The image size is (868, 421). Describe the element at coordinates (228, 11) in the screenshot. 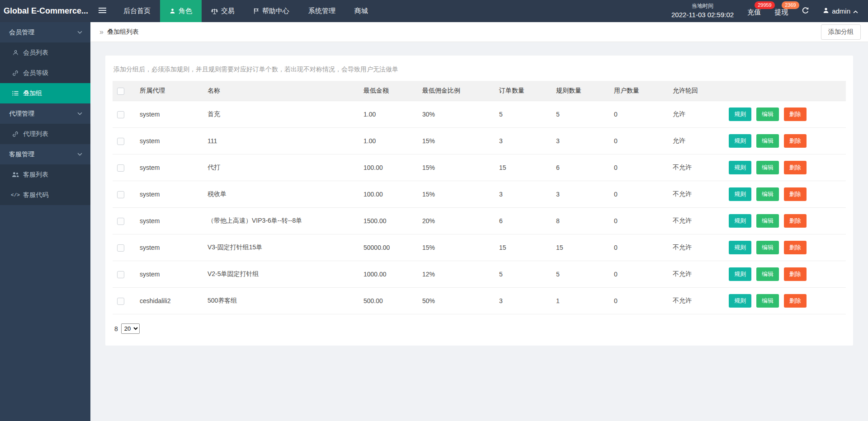

I see `nav-label: 交易` at that location.